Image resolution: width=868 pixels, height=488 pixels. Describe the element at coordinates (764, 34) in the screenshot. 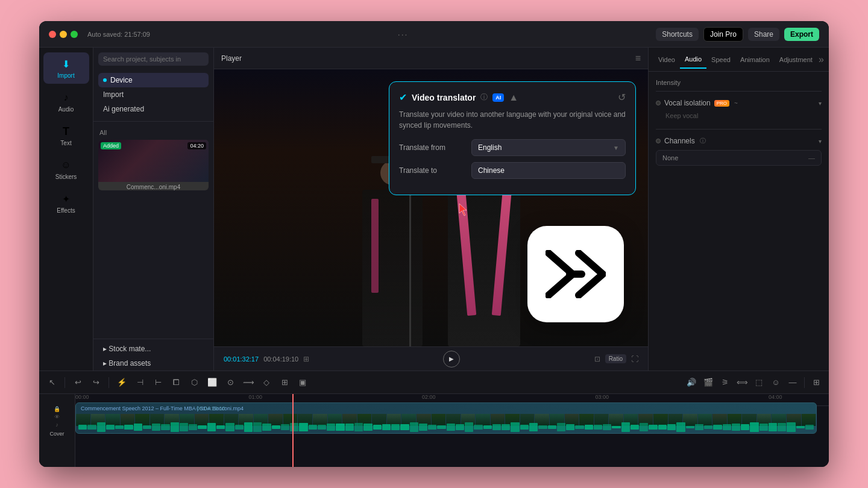

I see `share-button: Share` at that location.